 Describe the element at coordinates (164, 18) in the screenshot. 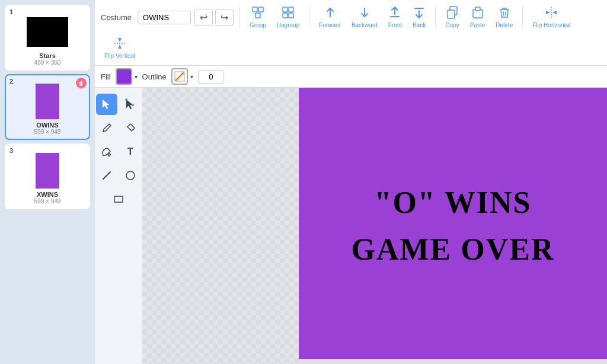

I see `costume-name-input` at that location.